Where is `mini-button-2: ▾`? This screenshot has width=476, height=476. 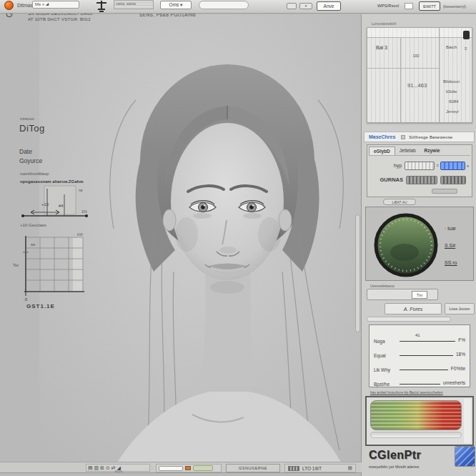
mini-button-2: ▾ is located at coordinates (306, 6).